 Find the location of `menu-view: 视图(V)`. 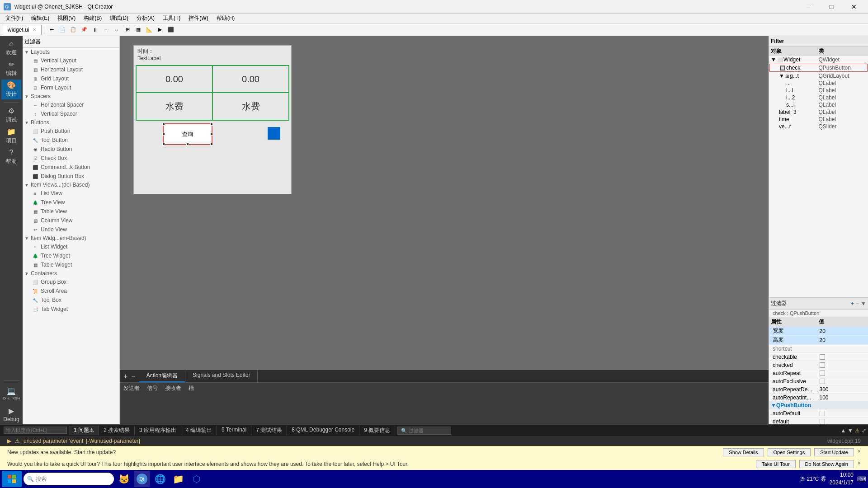

menu-view: 视图(V) is located at coordinates (66, 18).